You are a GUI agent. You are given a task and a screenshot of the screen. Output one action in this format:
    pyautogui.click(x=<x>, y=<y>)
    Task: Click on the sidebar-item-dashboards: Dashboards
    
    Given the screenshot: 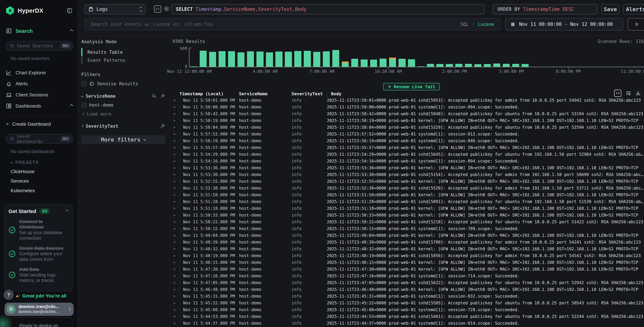 What is the action you would take?
    pyautogui.click(x=39, y=106)
    